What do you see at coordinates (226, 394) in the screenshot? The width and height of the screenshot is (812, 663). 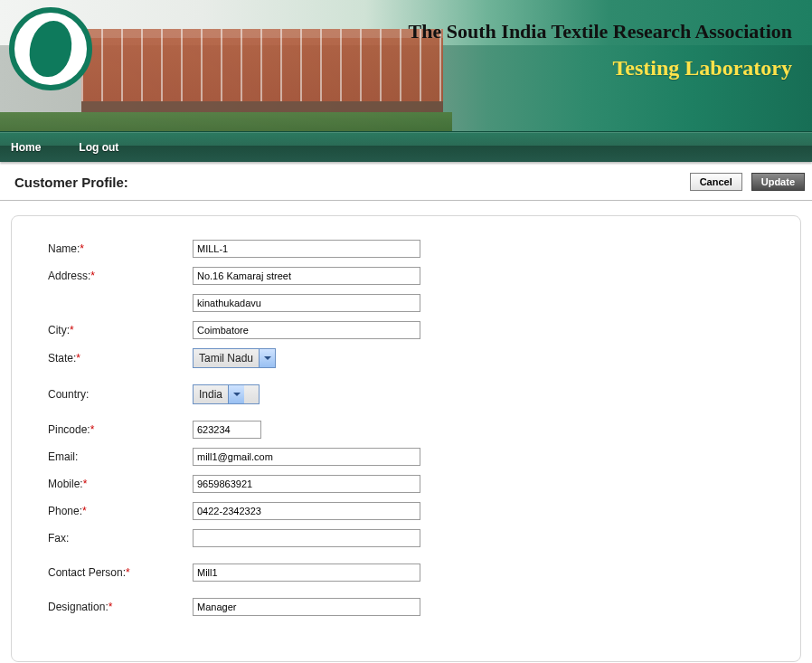 I see `country-select: India` at bounding box center [226, 394].